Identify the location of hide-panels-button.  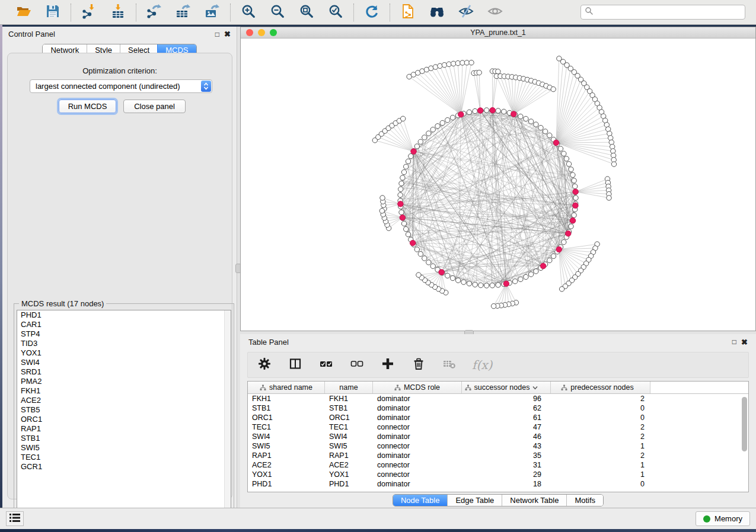
(466, 12).